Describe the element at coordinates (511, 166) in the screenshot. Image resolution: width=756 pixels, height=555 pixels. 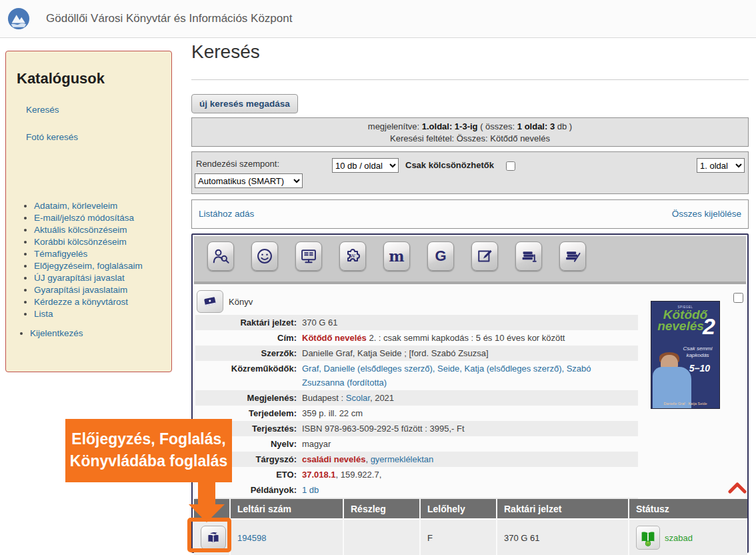
I see `only-lendable-checkbox` at that location.